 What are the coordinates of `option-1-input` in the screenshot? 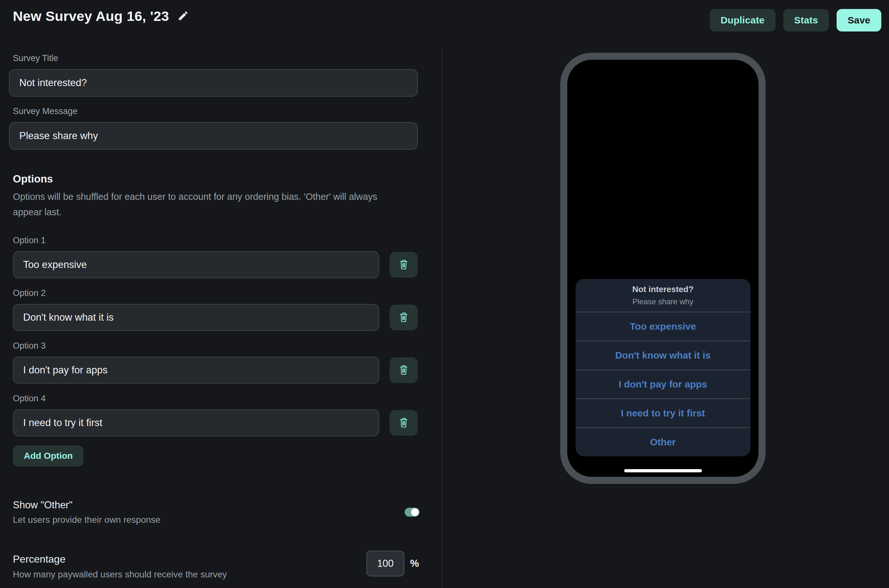 It's located at (196, 265).